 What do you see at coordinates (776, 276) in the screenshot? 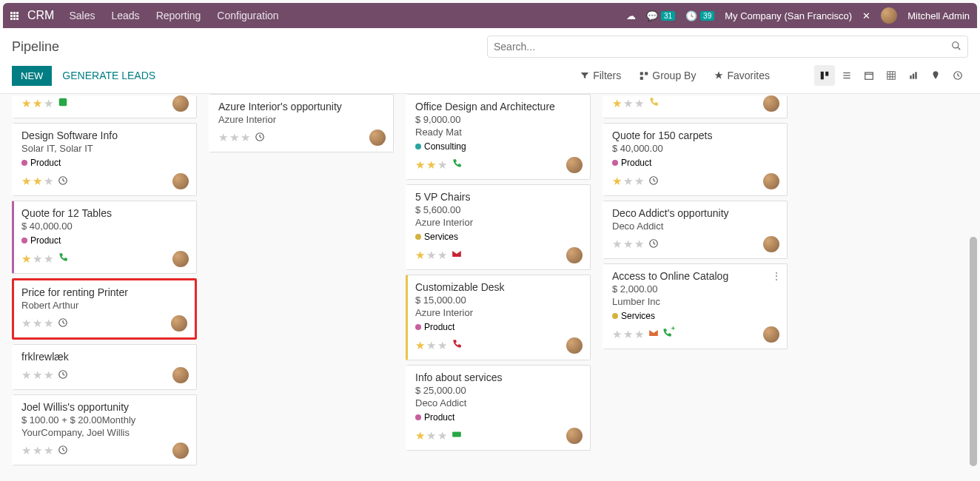
I see `card-menu-icon: ⋮` at bounding box center [776, 276].